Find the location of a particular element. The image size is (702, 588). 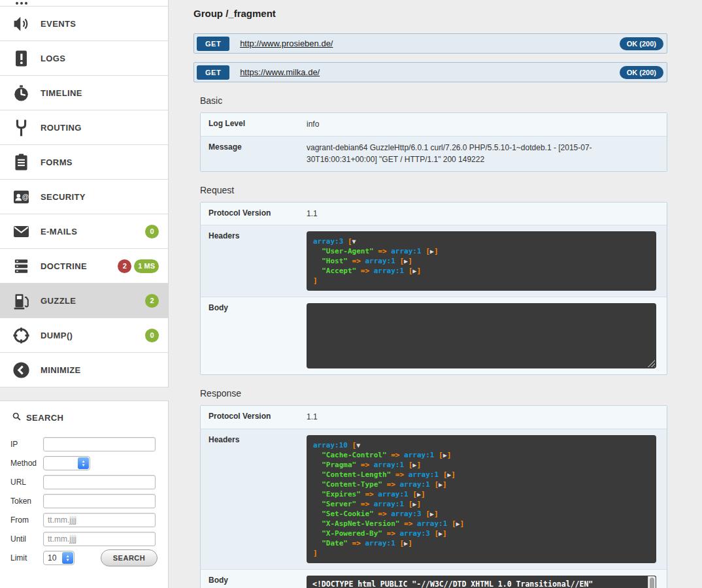

count-badge: 0 is located at coordinates (152, 336).